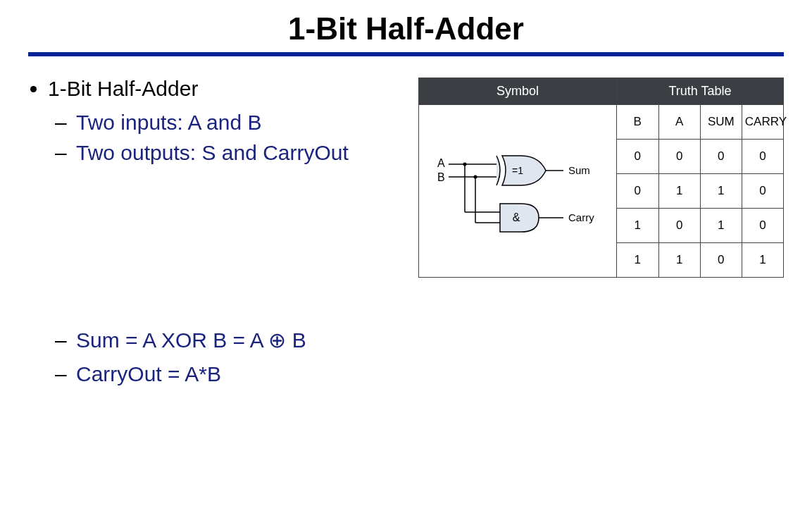 Image resolution: width=812 pixels, height=506 pixels. I want to click on truth-table-header: Truth Table, so click(700, 92).